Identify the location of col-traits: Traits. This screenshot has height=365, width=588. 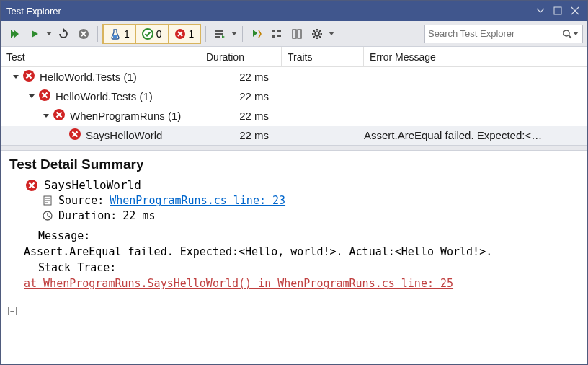
(323, 56).